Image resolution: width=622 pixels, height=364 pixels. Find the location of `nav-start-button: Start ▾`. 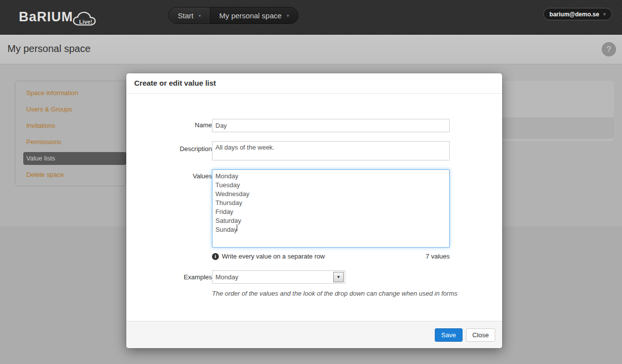

nav-start-button: Start ▾ is located at coordinates (189, 16).